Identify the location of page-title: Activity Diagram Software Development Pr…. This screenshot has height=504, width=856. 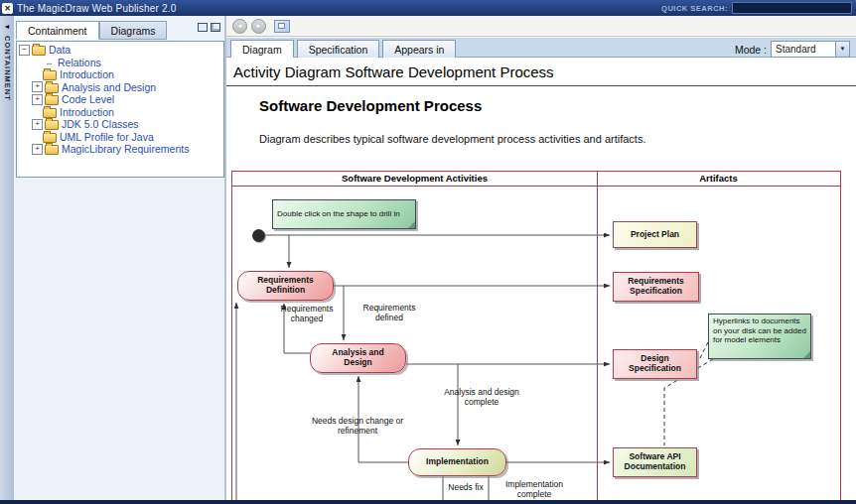
(393, 71).